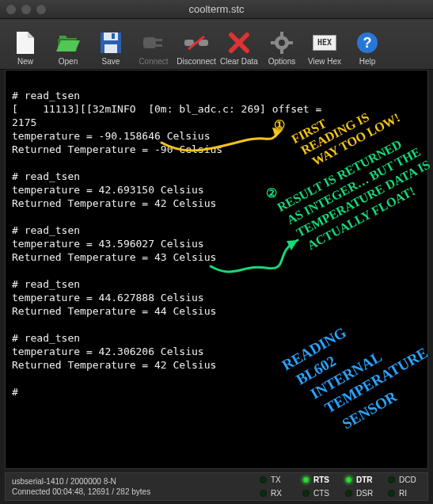  What do you see at coordinates (41, 10) in the screenshot?
I see `zoom-window-button` at bounding box center [41, 10].